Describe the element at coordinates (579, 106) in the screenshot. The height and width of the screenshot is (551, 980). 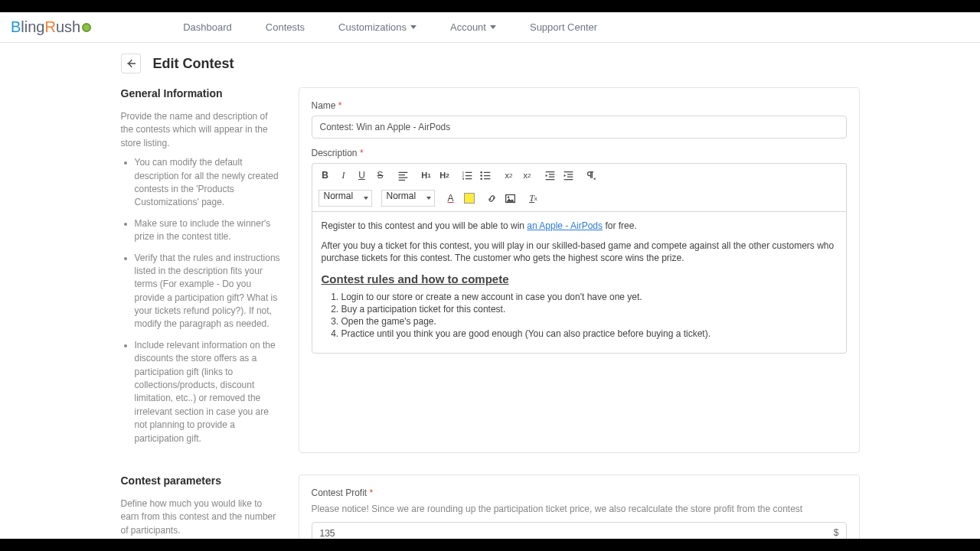
I see `name-label: Name *` at that location.